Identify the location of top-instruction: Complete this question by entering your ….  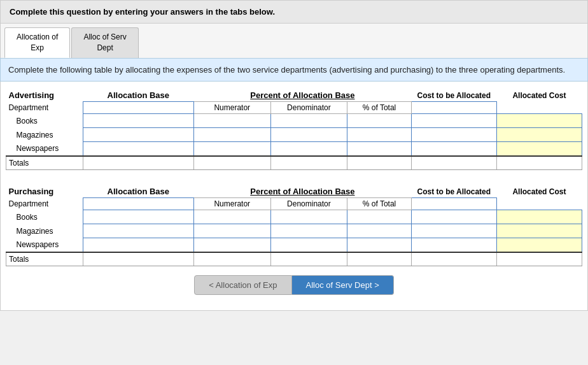
(294, 11).